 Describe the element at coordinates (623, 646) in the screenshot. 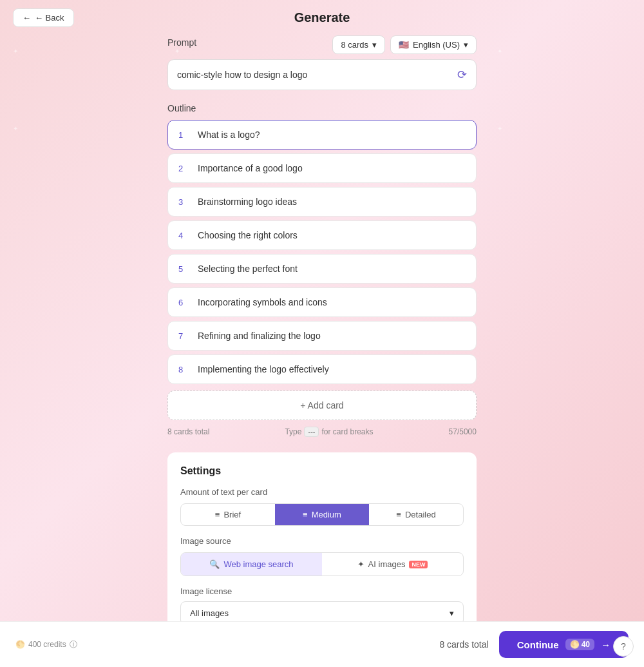

I see `help-button: ?` at that location.